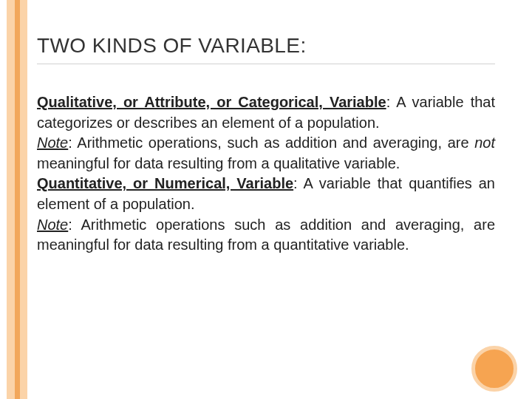  Describe the element at coordinates (211, 102) in the screenshot. I see `qualitative-term: Qualitative, or Attribute, or Categorica…` at that location.